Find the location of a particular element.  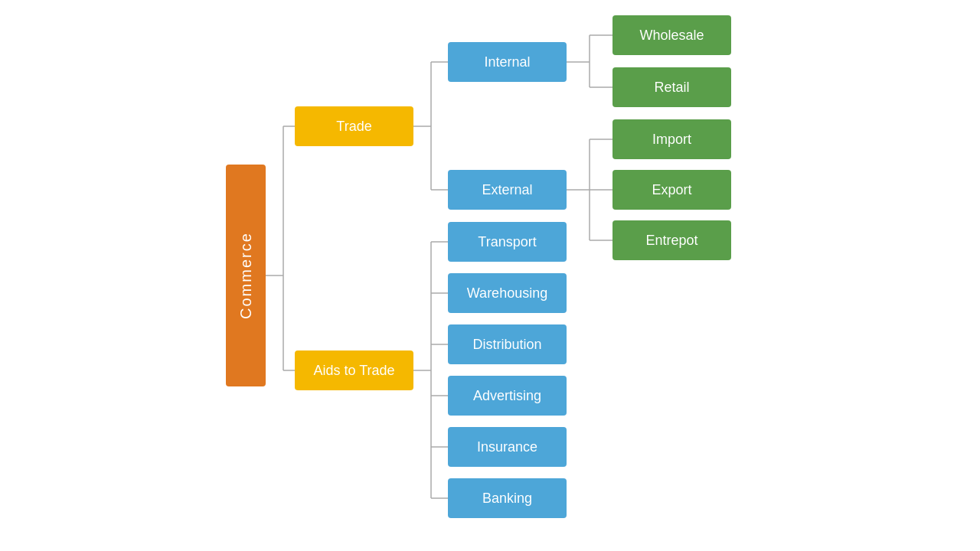

retail-node: Retail is located at coordinates (672, 87).